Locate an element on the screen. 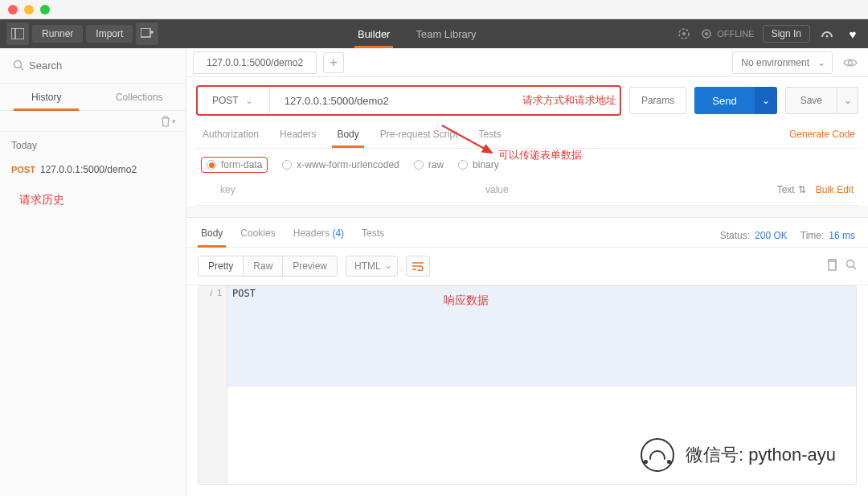  value-type-dropdown: Text⇅ is located at coordinates (792, 190).